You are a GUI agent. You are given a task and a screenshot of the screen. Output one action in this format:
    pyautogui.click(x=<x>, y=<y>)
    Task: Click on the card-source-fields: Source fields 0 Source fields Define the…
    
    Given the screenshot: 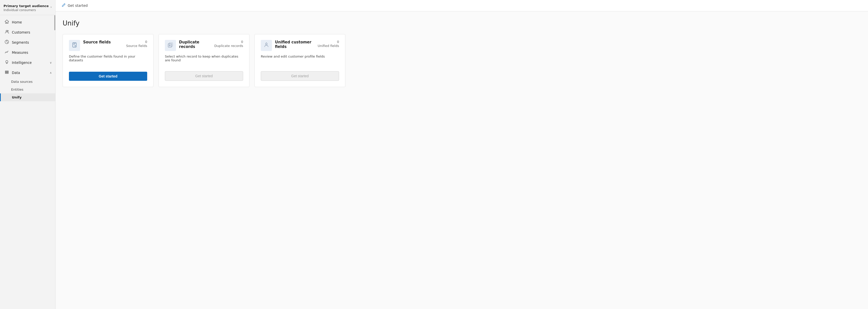 What is the action you would take?
    pyautogui.click(x=108, y=61)
    